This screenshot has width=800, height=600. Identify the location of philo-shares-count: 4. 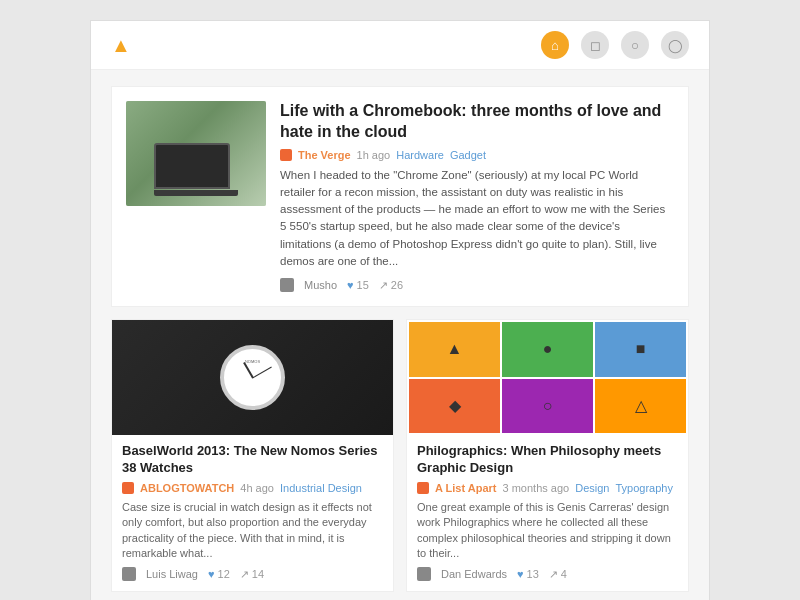
(564, 574).